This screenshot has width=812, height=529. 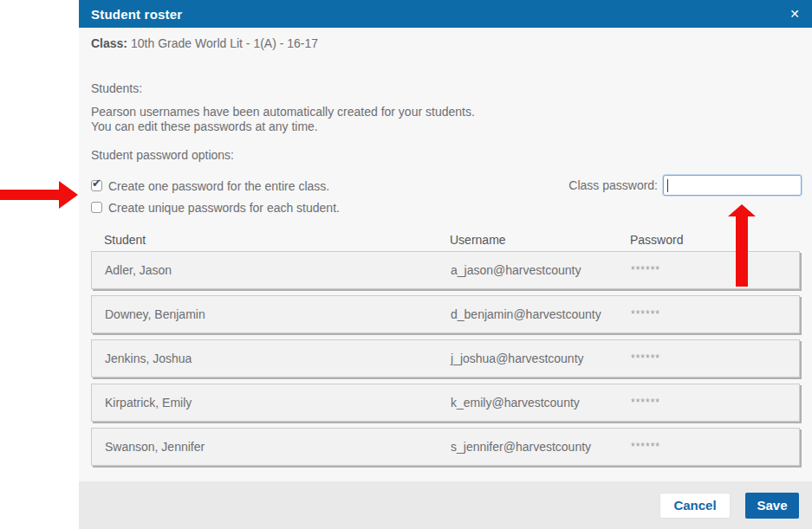 What do you see at coordinates (277, 270) in the screenshot?
I see `student-name: Adler, Jason` at bounding box center [277, 270].